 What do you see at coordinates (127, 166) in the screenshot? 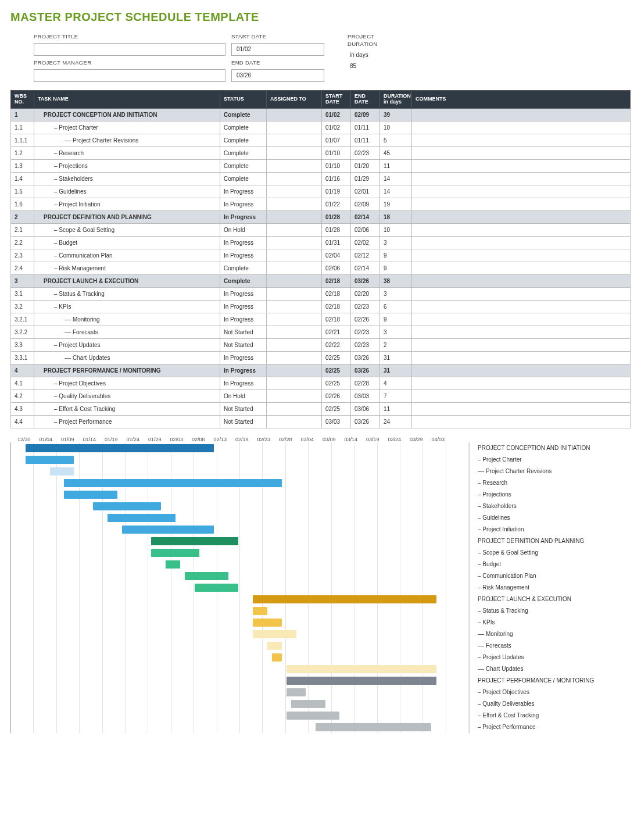
I see `cell-task: – Projections` at bounding box center [127, 166].